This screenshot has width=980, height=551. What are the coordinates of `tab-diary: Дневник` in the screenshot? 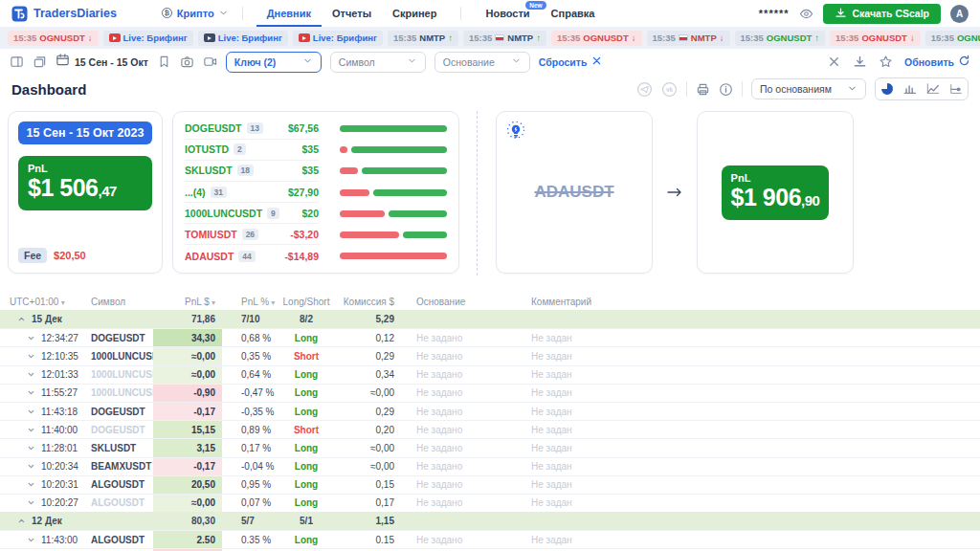 It's located at (289, 13).